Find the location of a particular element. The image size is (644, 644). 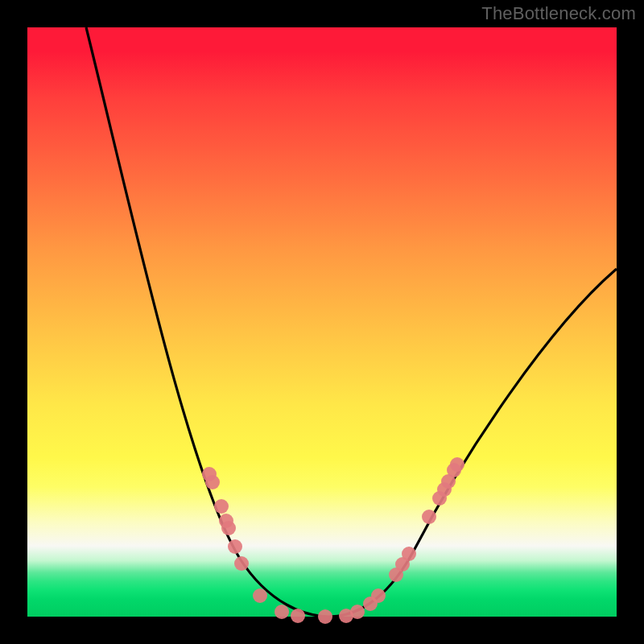

watermark-text: TheBottleneck.com is located at coordinates (559, 14).